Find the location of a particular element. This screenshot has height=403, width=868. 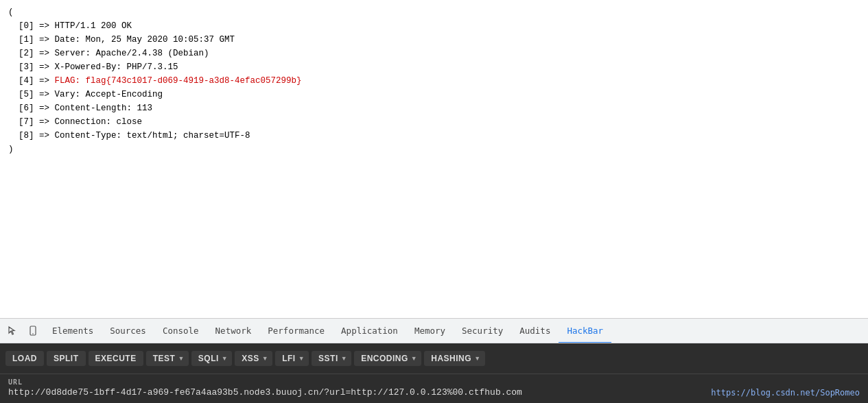

tab-audits: Audits is located at coordinates (535, 331).